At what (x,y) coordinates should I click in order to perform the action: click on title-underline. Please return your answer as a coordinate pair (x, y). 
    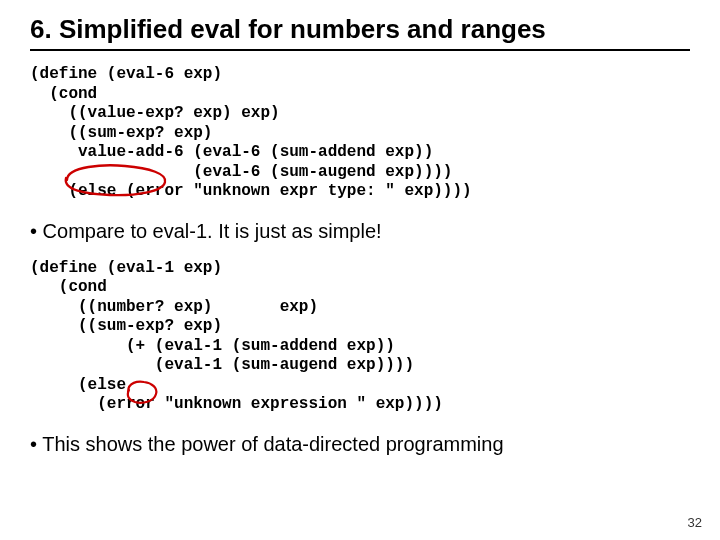
    Looking at the image, I should click on (360, 50).